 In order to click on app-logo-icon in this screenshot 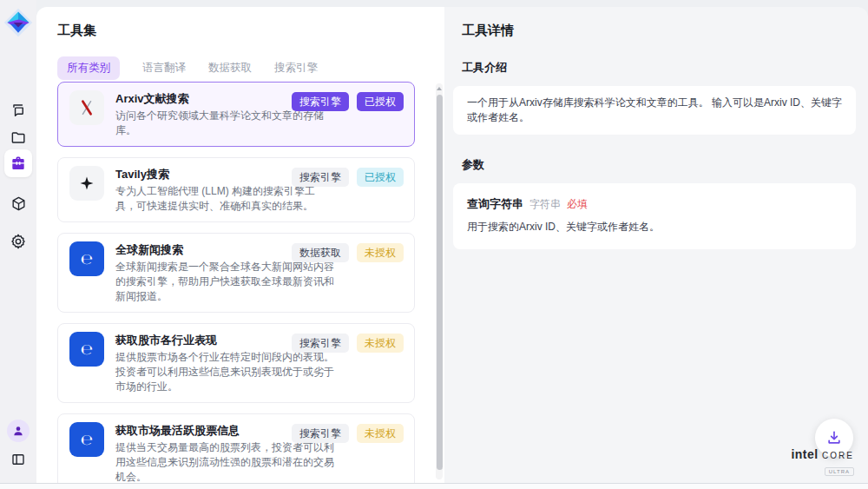, I will do `click(18, 23)`.